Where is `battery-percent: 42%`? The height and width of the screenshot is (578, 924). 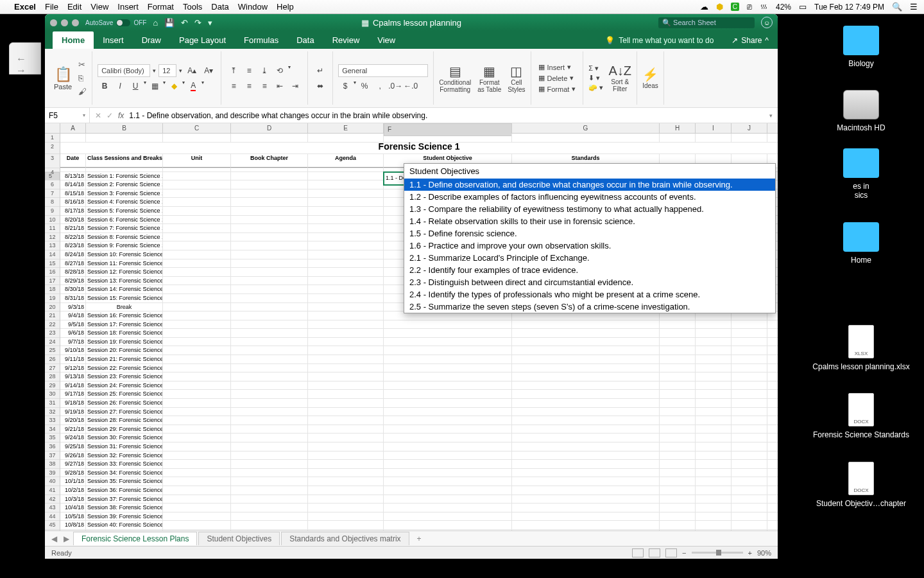 battery-percent: 42% is located at coordinates (783, 7).